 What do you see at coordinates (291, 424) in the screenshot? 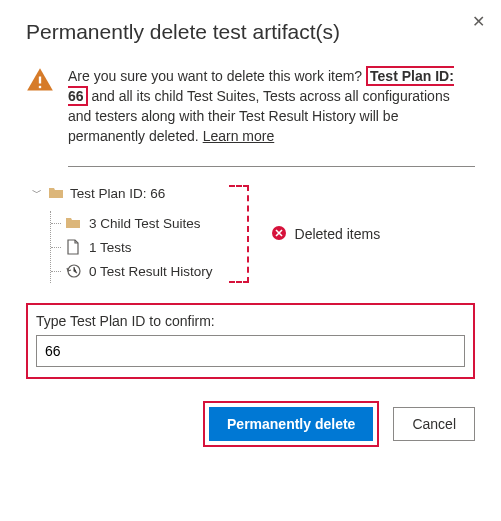
I see `primary-highlight: Permanently delete` at bounding box center [291, 424].